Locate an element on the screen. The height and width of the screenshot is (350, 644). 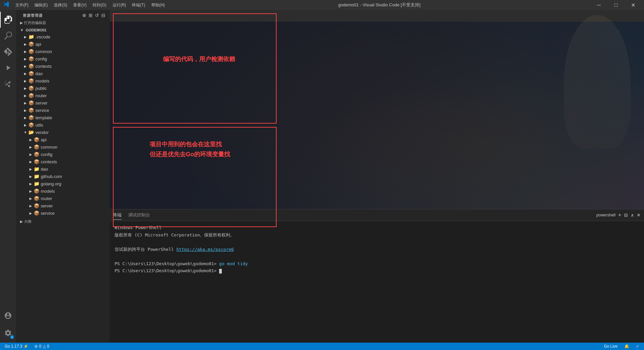
sidebar-header: 资源管理器 ⊕ ⊞ ↺ ⊟ is located at coordinates (63, 15).